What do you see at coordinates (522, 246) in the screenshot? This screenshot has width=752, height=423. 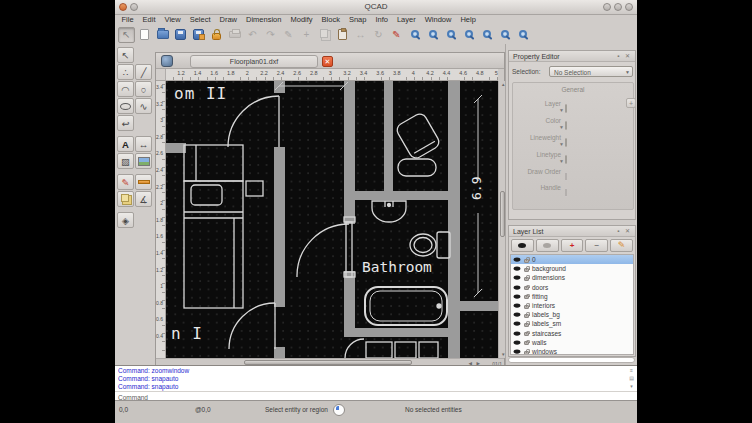 I see `show-all-layers-button` at bounding box center [522, 246].